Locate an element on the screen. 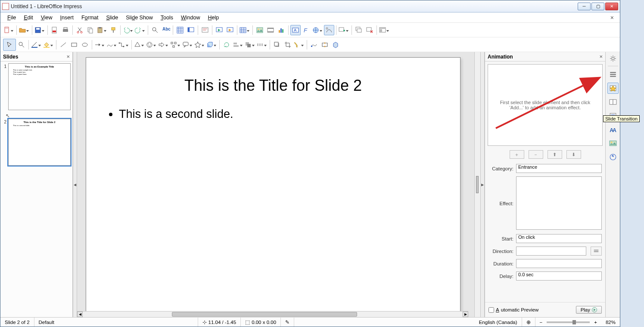 Image resolution: width=644 pixels, height=327 pixels. direction-select is located at coordinates (551, 251).